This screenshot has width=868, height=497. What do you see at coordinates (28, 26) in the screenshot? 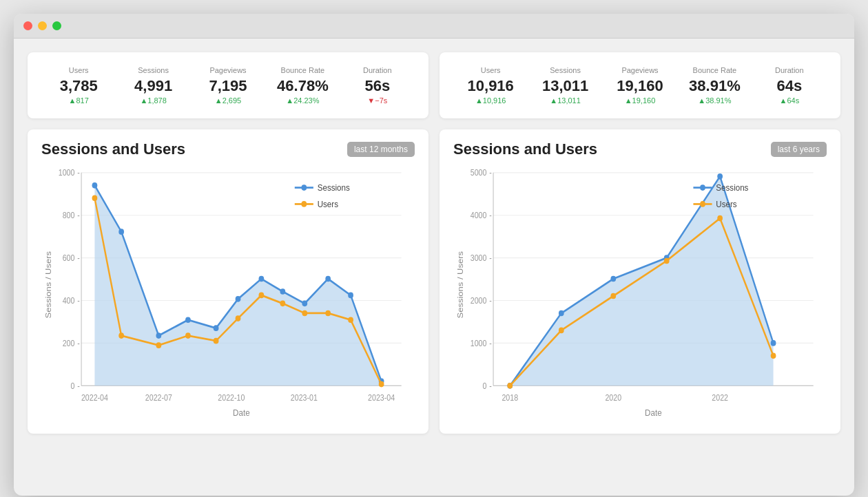
I see `close-button` at bounding box center [28, 26].